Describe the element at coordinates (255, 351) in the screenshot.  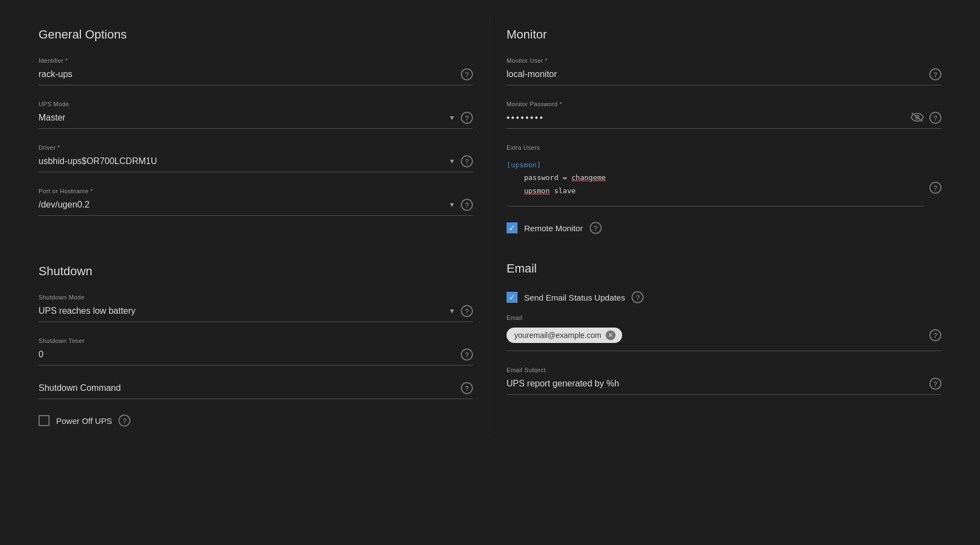
I see `shutdown-timer-field-group: Shutdown Timer ?` at that location.